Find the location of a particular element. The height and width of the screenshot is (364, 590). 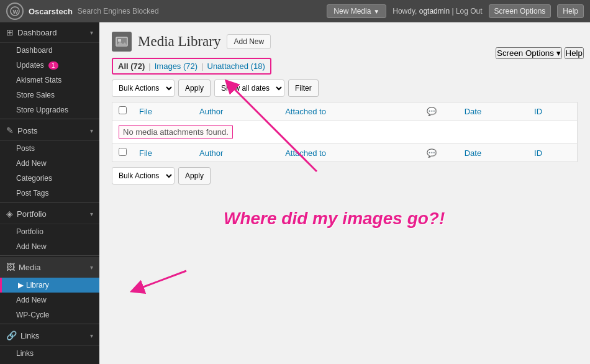

sidebar-item-updates: Updates 1 is located at coordinates (50, 65).